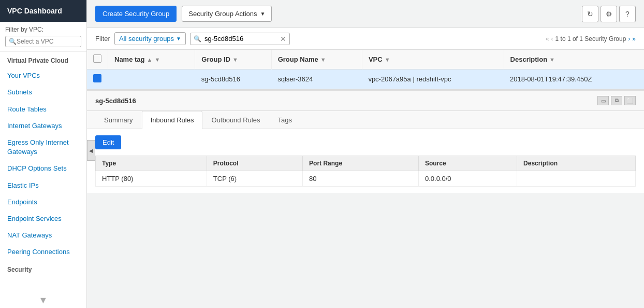 This screenshot has height=308, width=644. Describe the element at coordinates (233, 79) in the screenshot. I see `row-group-id: sg-5cd8d516` at that location.